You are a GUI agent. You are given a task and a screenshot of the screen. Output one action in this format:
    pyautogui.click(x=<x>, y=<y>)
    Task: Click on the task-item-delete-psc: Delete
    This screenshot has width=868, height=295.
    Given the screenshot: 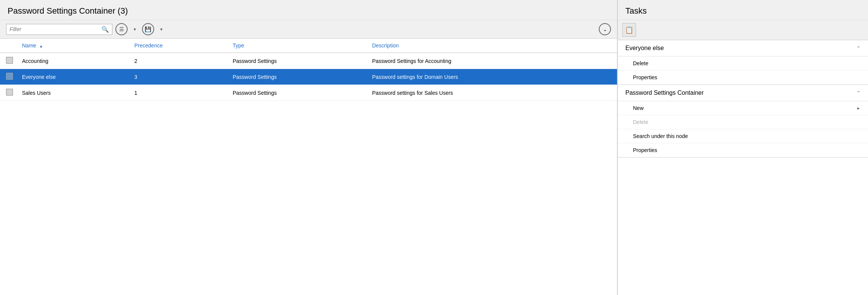 What is the action you would take?
    pyautogui.click(x=743, y=122)
    